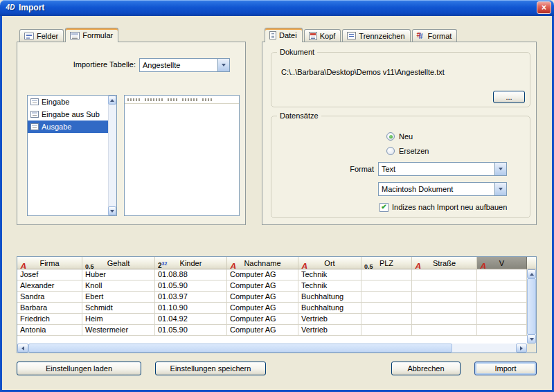 This screenshot has width=554, height=392. What do you see at coordinates (191, 274) in the screenshot?
I see `table-cell: 01.08.88` at bounding box center [191, 274].